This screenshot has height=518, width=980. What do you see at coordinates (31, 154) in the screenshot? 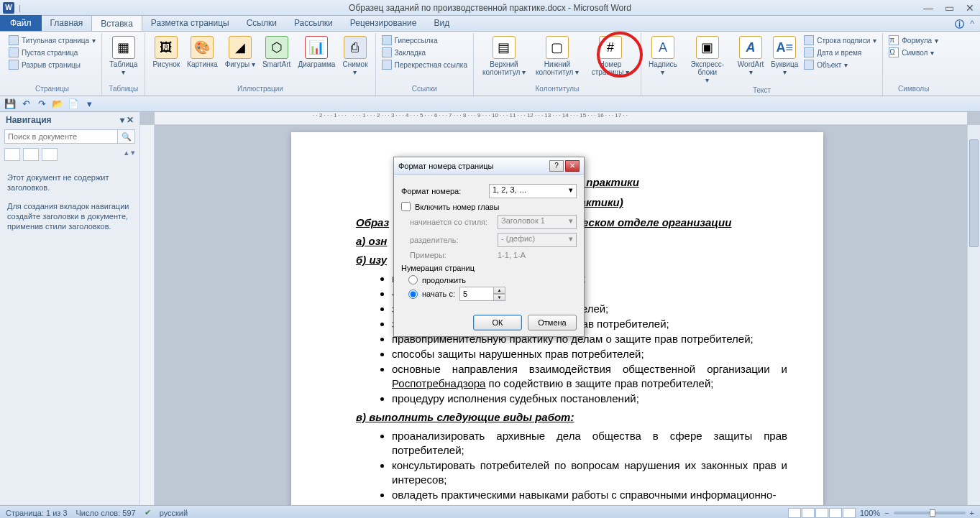
I see `nav-tab-pages` at bounding box center [31, 154].